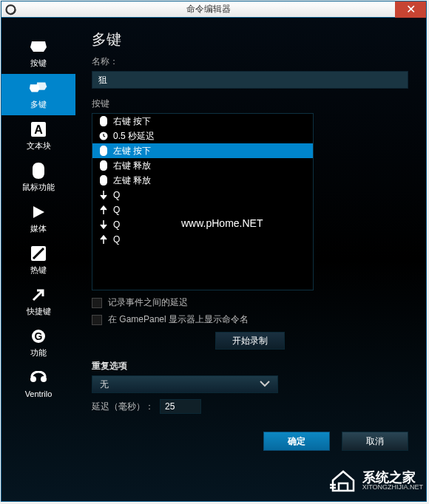 Image resolution: width=429 pixels, height=504 pixels. What do you see at coordinates (203, 151) in the screenshot?
I see `list-item: 左键 按下` at bounding box center [203, 151].